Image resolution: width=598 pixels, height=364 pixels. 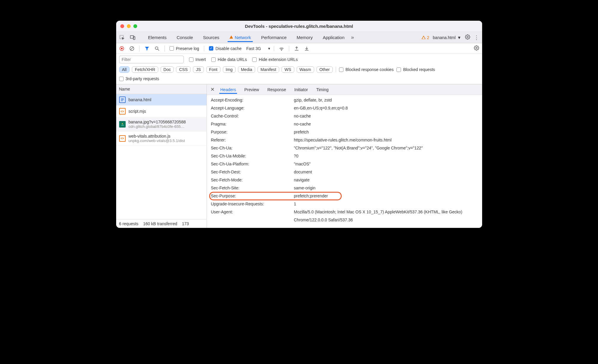 I want to click on search-icon, so click(x=157, y=49).